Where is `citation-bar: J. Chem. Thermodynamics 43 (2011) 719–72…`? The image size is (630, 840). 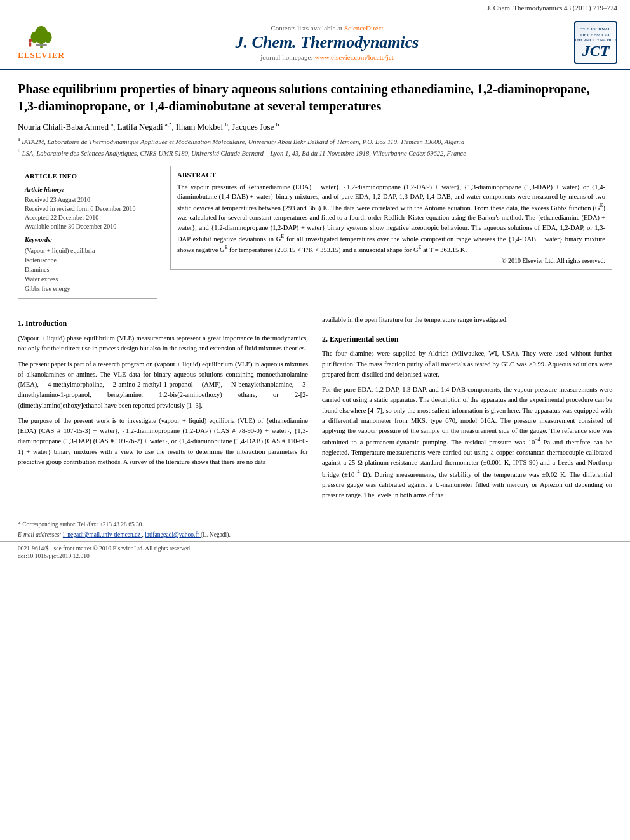
citation-bar: J. Chem. Thermodynamics 43 (2011) 719–72… is located at coordinates (315, 6).